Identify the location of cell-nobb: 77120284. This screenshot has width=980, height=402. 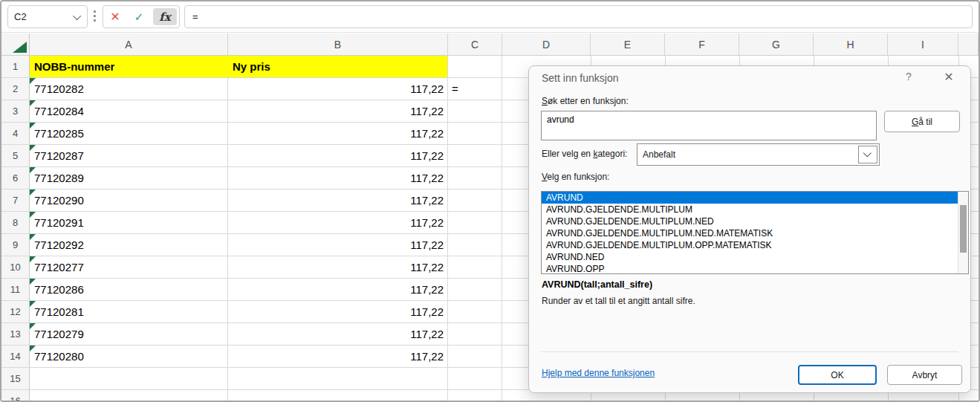
(129, 111).